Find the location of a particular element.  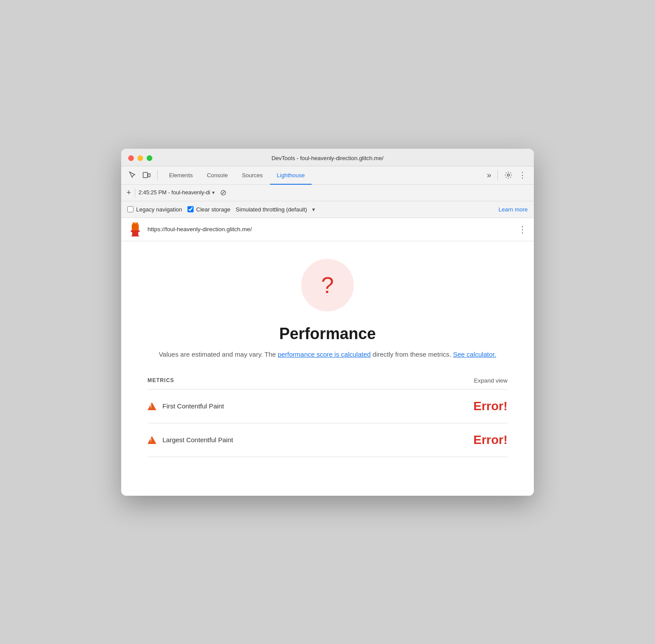

devtools-toolbar: Elements Console Sources Lighthouse » ⋮ is located at coordinates (328, 175).